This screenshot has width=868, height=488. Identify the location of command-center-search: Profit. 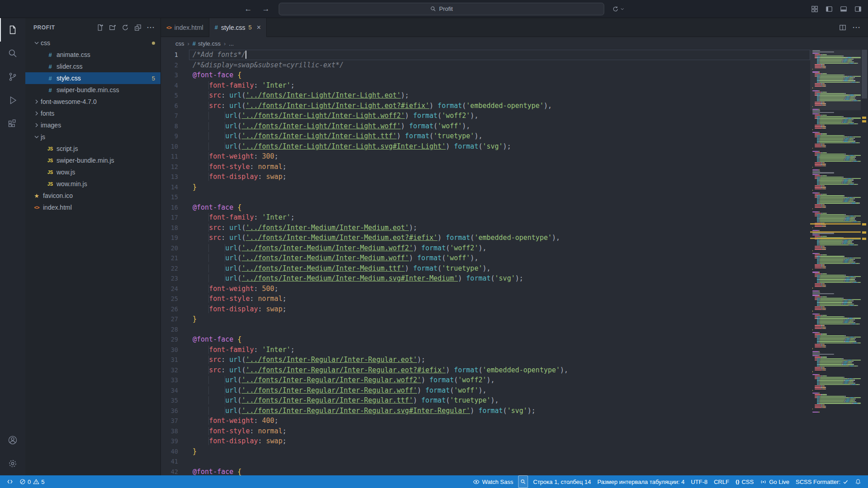
(442, 9).